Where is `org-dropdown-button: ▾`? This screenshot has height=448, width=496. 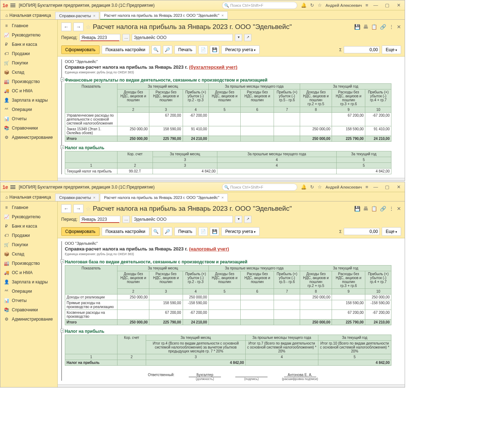 org-dropdown-button: ▾ is located at coordinates (239, 38).